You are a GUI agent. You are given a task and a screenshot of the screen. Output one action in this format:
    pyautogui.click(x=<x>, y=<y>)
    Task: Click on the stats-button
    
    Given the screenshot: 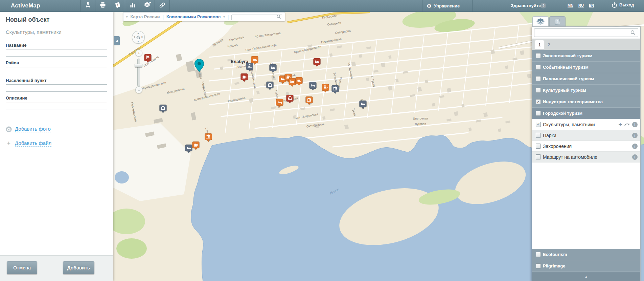 What is the action you would take?
    pyautogui.click(x=133, y=6)
    